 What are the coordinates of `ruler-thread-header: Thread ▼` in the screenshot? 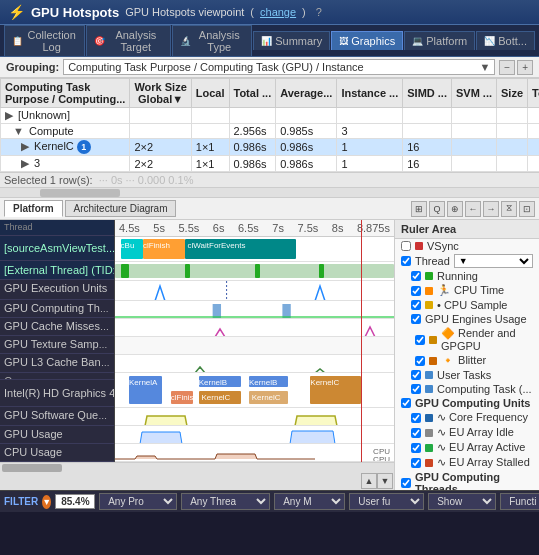 It's located at (467, 261).